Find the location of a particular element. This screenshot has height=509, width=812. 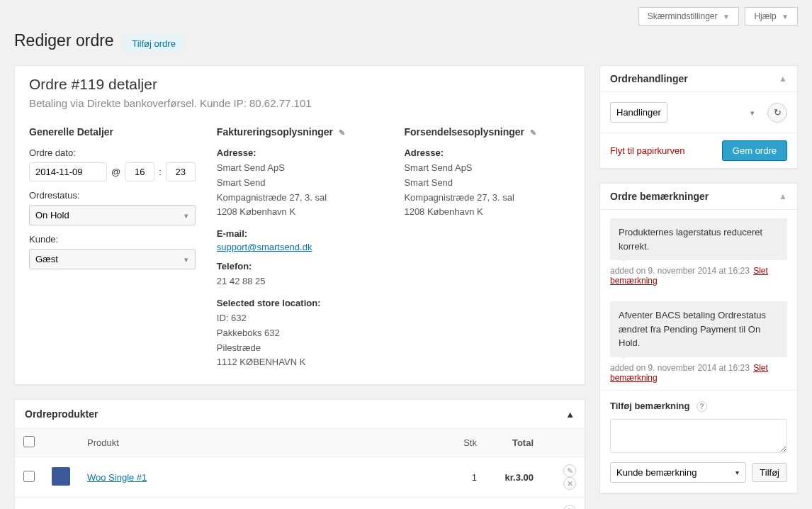

row-qty is located at coordinates (464, 503).